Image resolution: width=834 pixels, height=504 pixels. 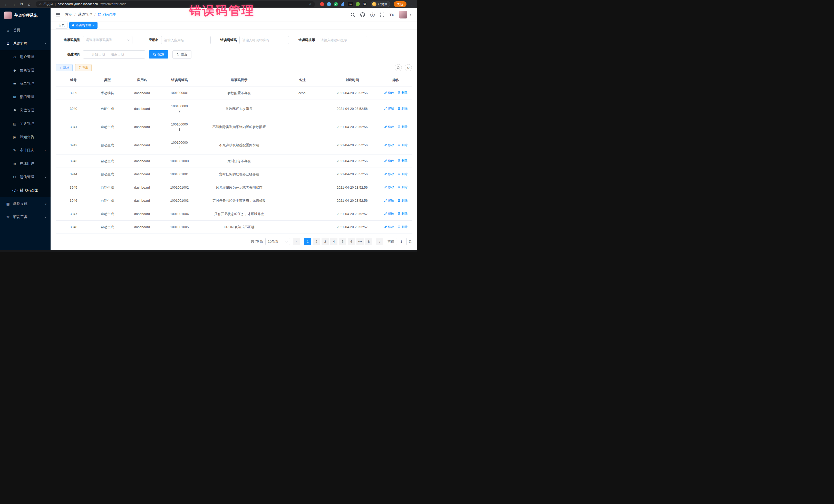 I want to click on next-page-button: ›, so click(x=380, y=242).